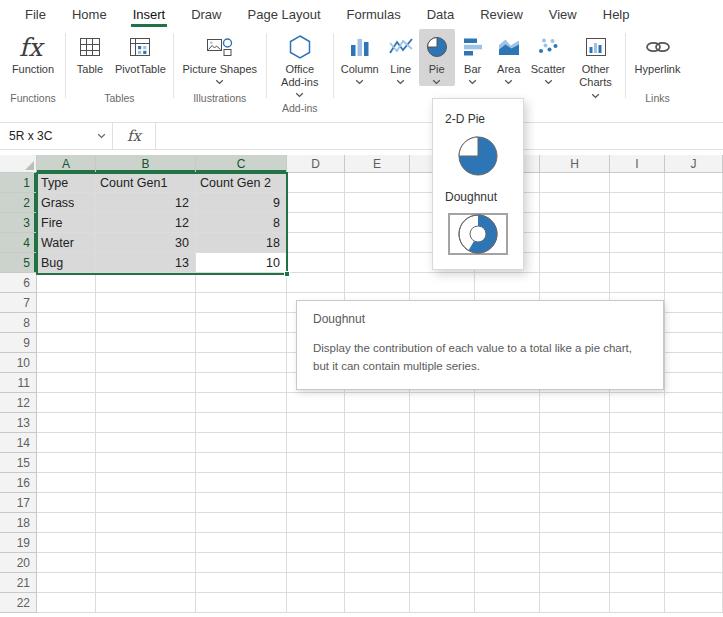 The width and height of the screenshot is (723, 617). Describe the element at coordinates (378, 543) in the screenshot. I see `cell-e19` at that location.